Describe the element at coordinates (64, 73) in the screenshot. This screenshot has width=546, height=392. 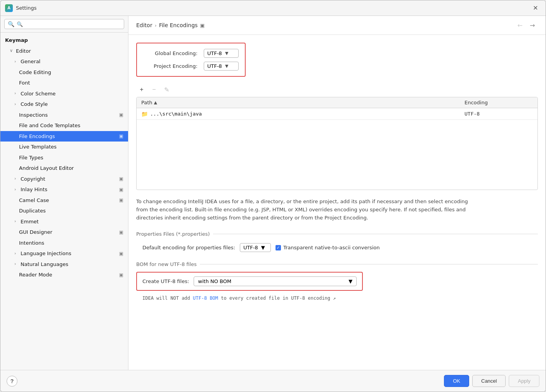
I see `sidebar-item-code-editing: Code Editing` at that location.